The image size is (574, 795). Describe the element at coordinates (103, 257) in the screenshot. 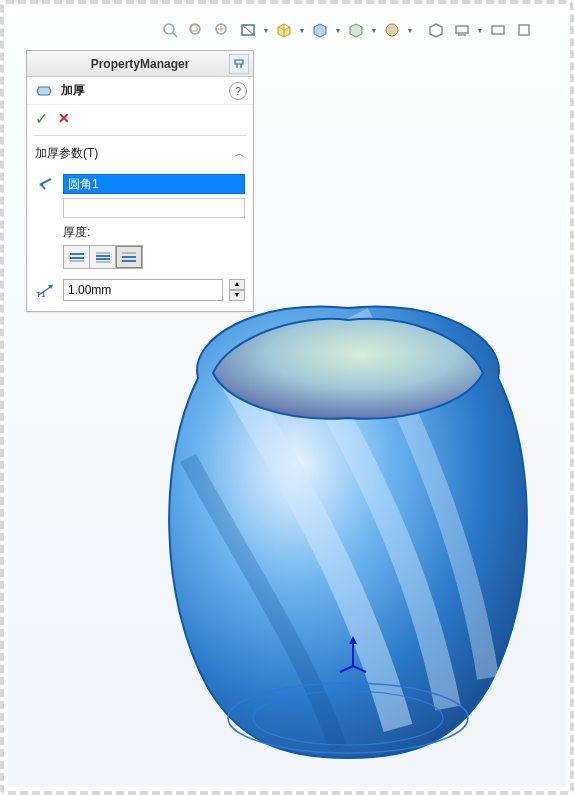

I see `thickness-side-toggle` at that location.